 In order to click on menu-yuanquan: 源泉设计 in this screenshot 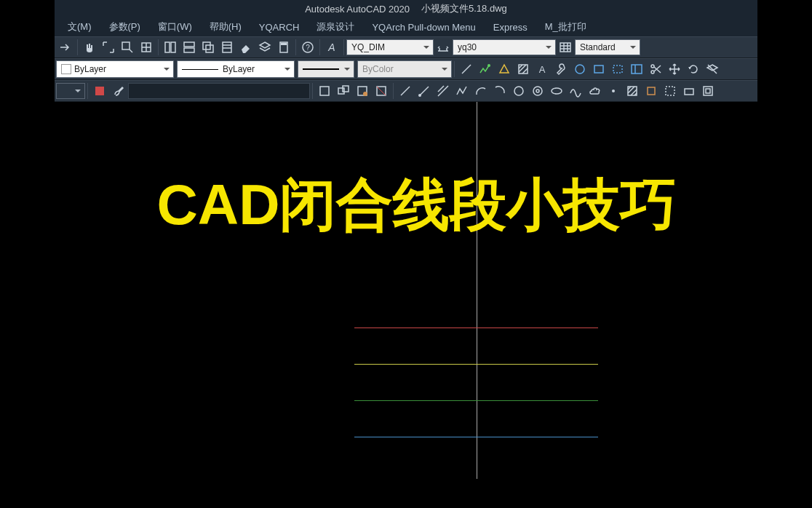, I will do `click(335, 27)`.